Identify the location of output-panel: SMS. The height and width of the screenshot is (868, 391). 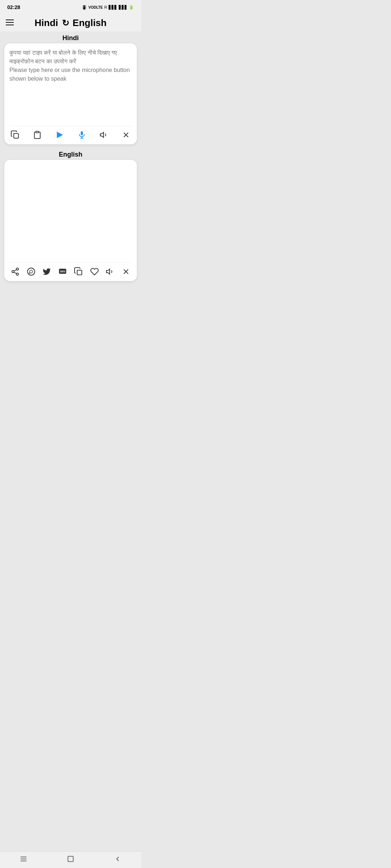
(71, 221).